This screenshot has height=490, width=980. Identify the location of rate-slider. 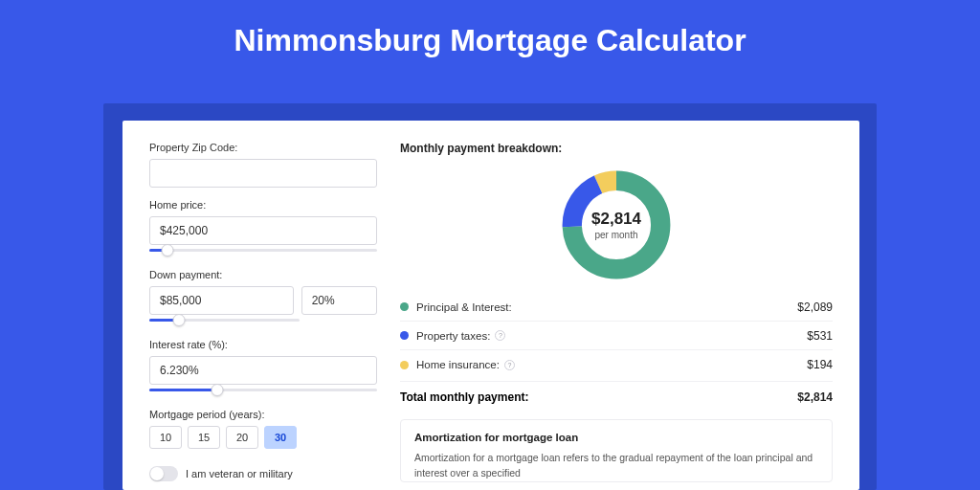
(263, 390).